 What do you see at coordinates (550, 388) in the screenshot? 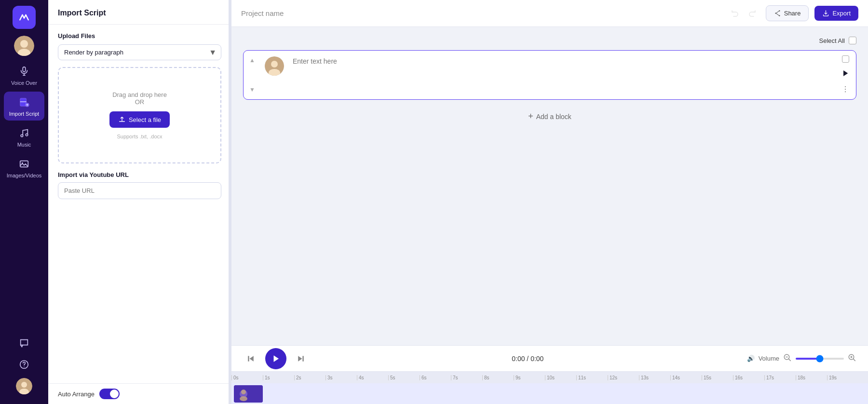
I see `timeline-area: 0s1s2s3s4s5s6s7s8s9s10s11s12s13s14s15s16…` at bounding box center [550, 388].